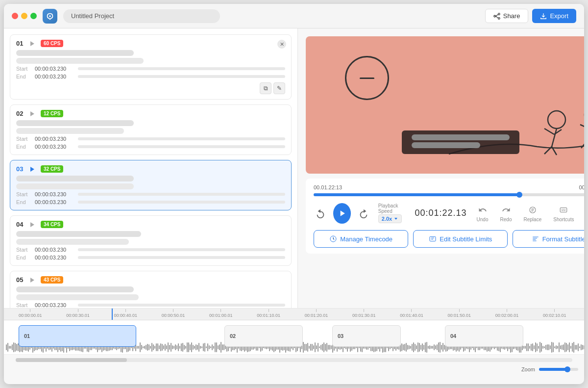 The width and height of the screenshot is (588, 388). What do you see at coordinates (294, 369) in the screenshot?
I see `zoom-control: Zoom` at bounding box center [294, 369].